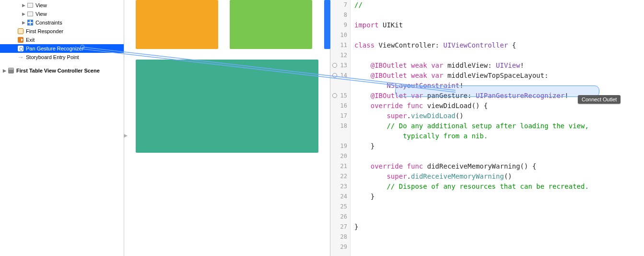  What do you see at coordinates (499, 126) in the screenshot?
I see `code-line: // Do any additional setup after loading…` at bounding box center [499, 126].